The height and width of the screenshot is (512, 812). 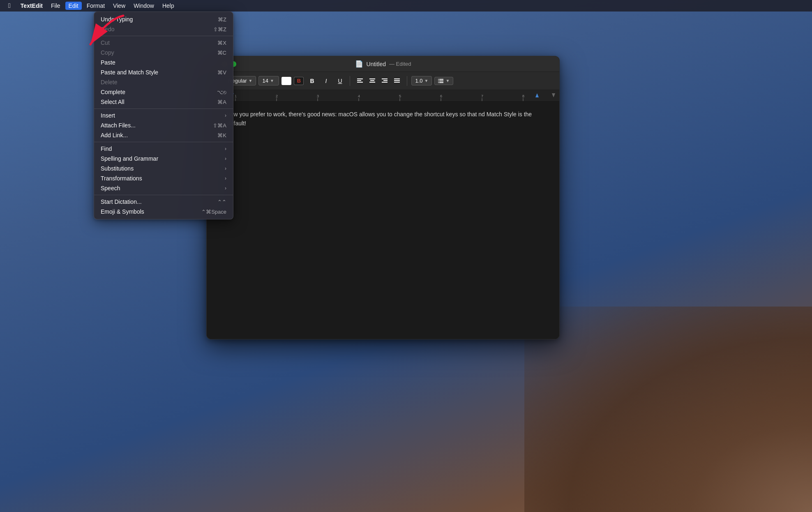 I want to click on toolbar-list-button: ▼, so click(x=444, y=81).